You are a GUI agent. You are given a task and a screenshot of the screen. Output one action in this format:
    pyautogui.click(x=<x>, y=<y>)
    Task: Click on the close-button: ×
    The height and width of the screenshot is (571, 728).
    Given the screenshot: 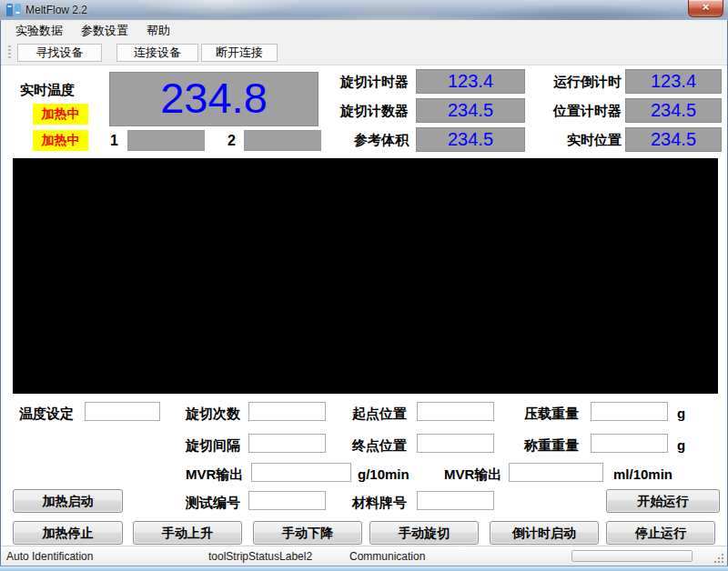 What is the action you would take?
    pyautogui.click(x=706, y=9)
    